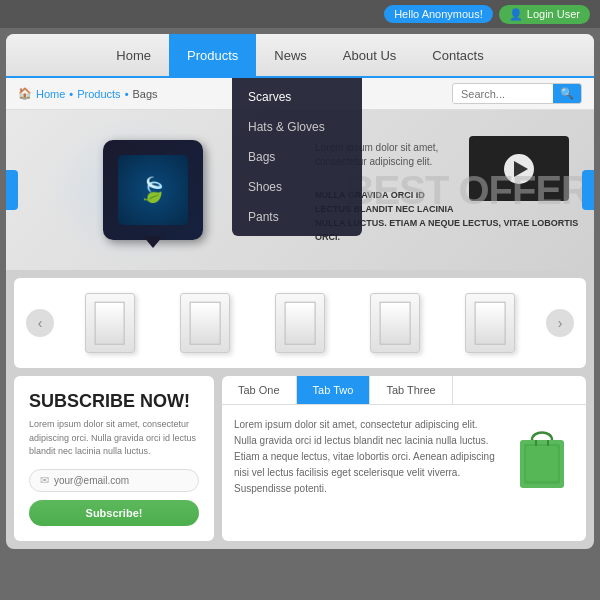 The height and width of the screenshot is (600, 600). I want to click on breadcrumb-bags: Bags, so click(144, 94).